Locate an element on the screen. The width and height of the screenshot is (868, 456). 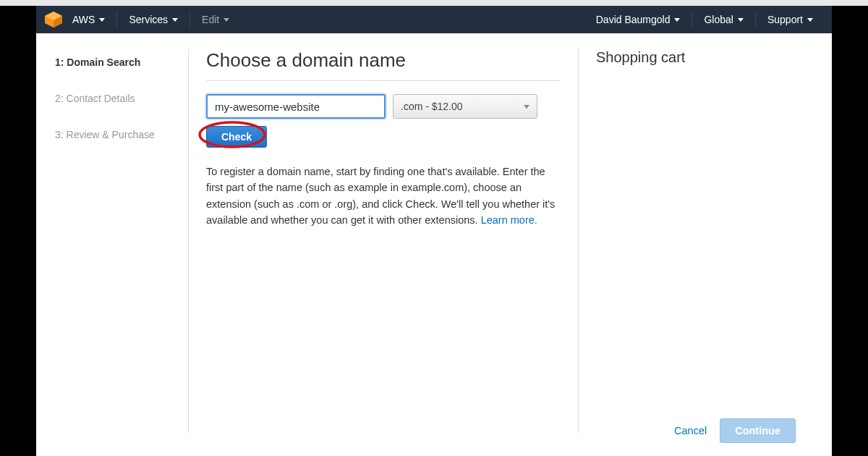
aws-menu: AWS is located at coordinates (88, 20).